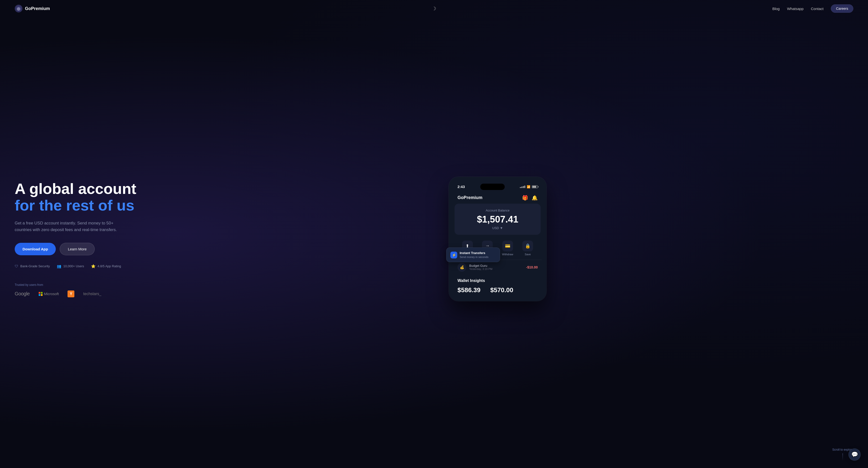 This screenshot has width=868, height=468. Describe the element at coordinates (109, 266) in the screenshot. I see `badge-rating-label: 4.8/5 App Rating` at that location.